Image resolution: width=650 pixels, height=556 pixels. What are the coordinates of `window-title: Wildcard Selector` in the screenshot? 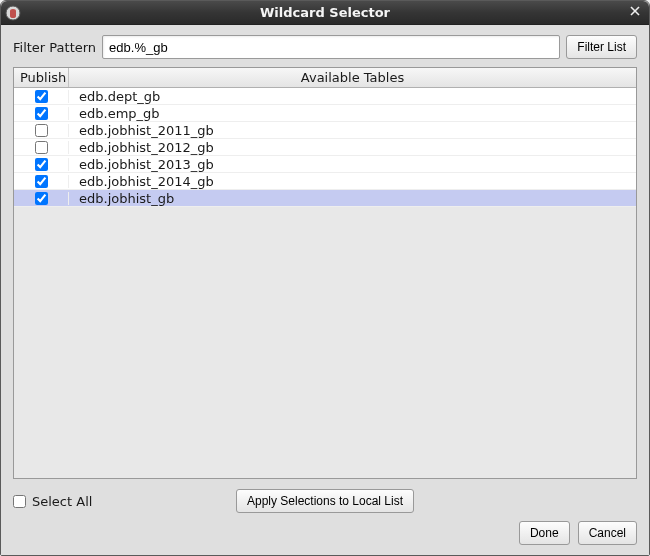 It's located at (325, 12).